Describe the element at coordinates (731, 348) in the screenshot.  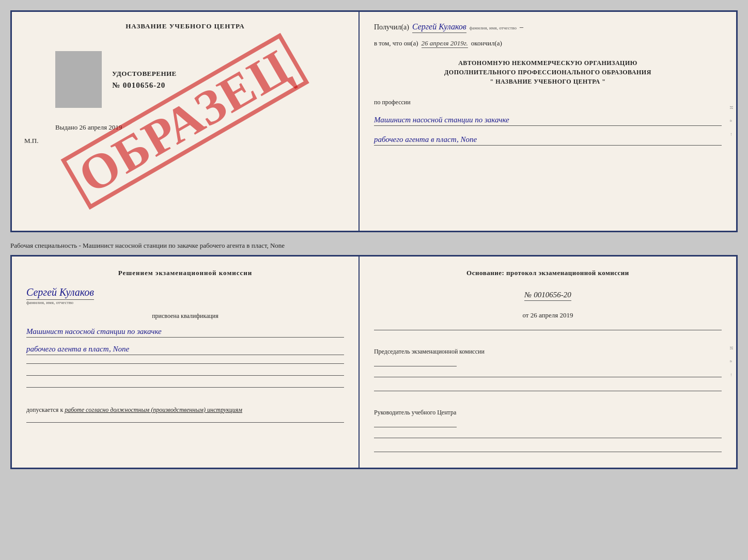
I see `side-mark-b1: И` at that location.